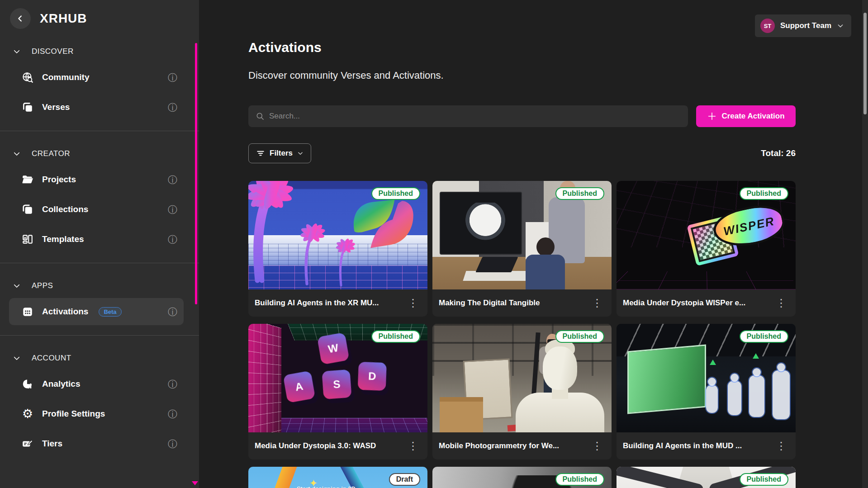 The image size is (868, 488). I want to click on card-title: Making The Digital Tangible, so click(489, 303).